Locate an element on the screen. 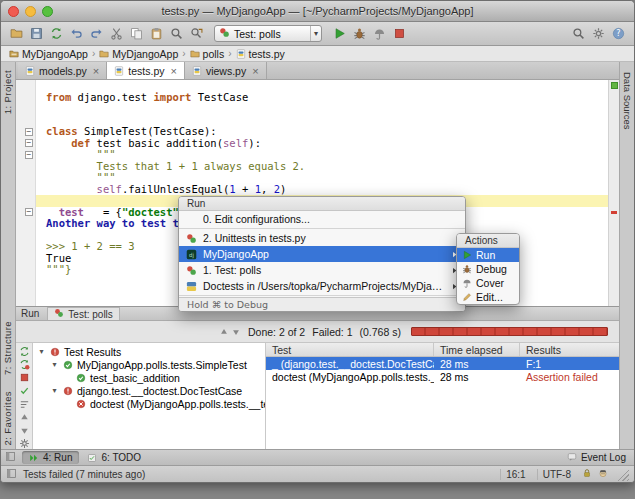 The image size is (635, 499). rerun-icon is located at coordinates (24, 352).